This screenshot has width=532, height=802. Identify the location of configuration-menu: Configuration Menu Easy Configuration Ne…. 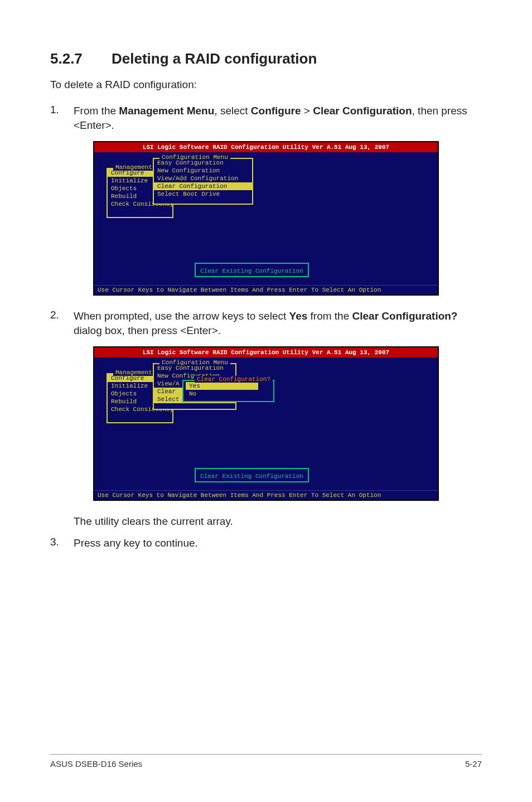
(203, 181).